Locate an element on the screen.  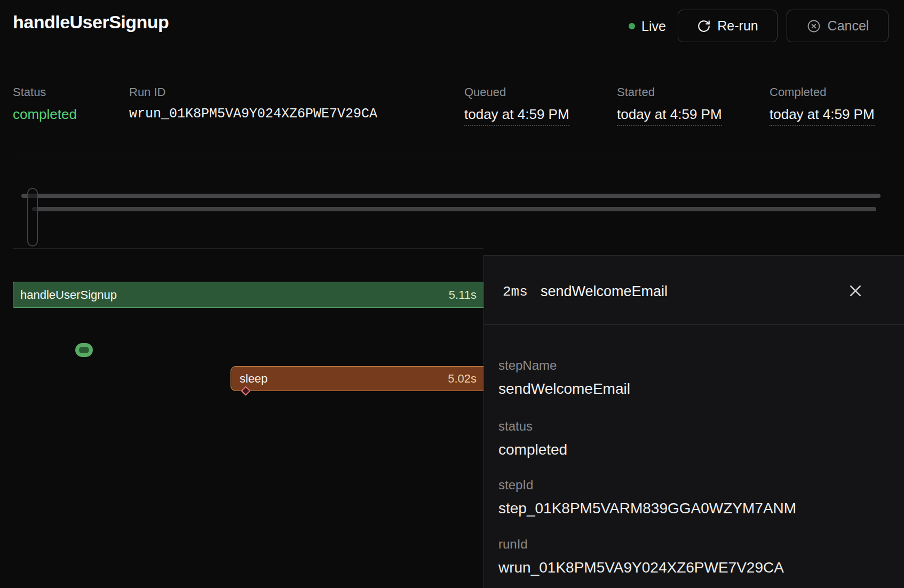
step-marker-sendWelcomeEmail is located at coordinates (84, 350).